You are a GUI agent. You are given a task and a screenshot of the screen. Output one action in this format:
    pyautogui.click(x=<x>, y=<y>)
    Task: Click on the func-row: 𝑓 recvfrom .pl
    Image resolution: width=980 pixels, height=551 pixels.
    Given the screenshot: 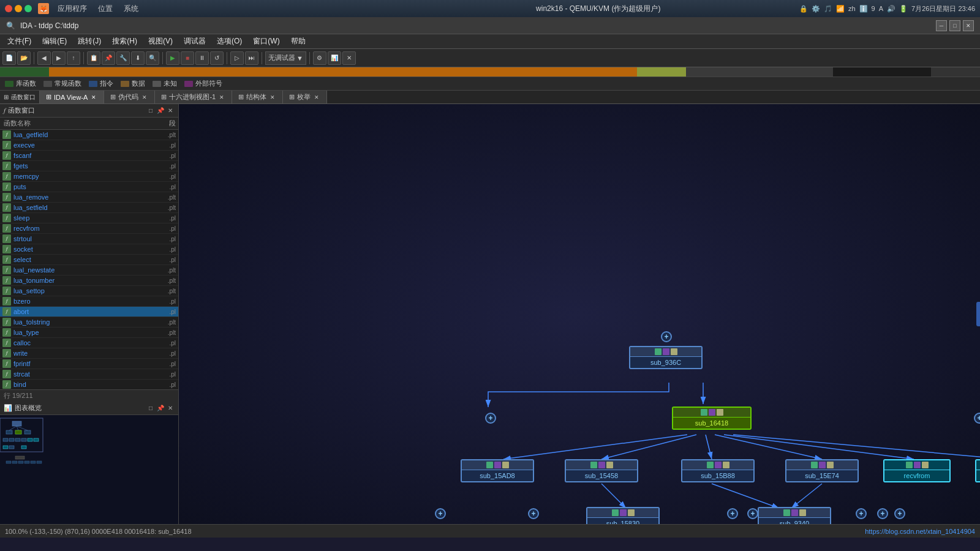 What is the action you would take?
    pyautogui.click(x=89, y=229)
    